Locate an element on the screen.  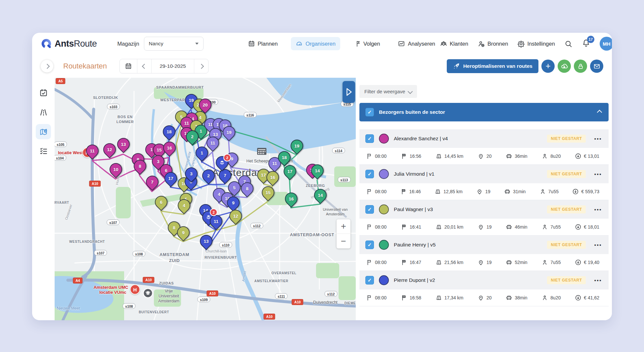
driver-row-header: ✓ Alexandre Sanchez | v4 NIET GESTART ••… is located at coordinates (484, 139).